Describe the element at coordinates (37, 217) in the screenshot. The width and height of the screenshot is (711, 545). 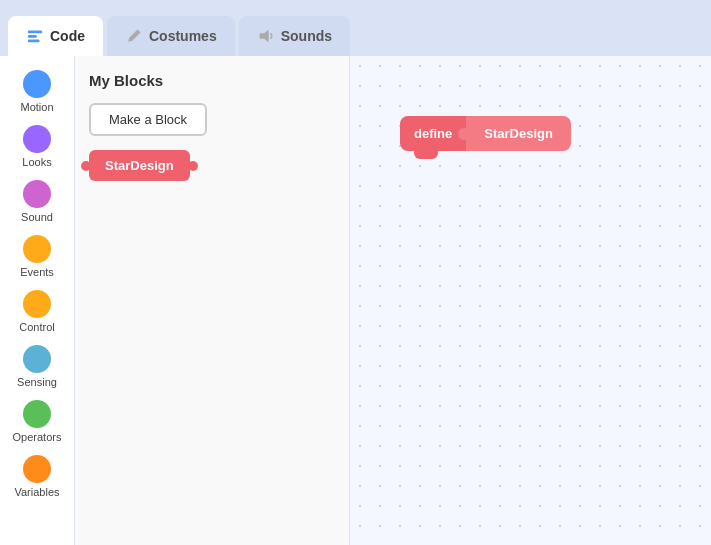
I see `sidebar-label-sound: Sound` at that location.